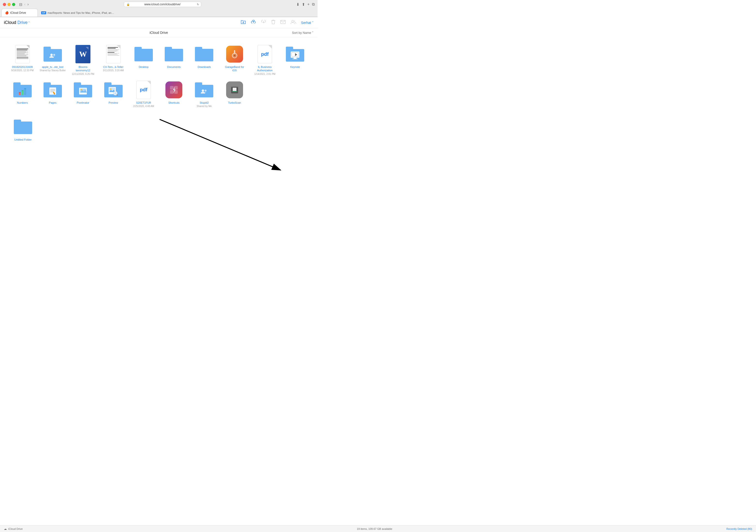  What do you see at coordinates (204, 94) in the screenshot?
I see `file-item-stupid2: Stupid2 Shared by Me` at bounding box center [204, 94].